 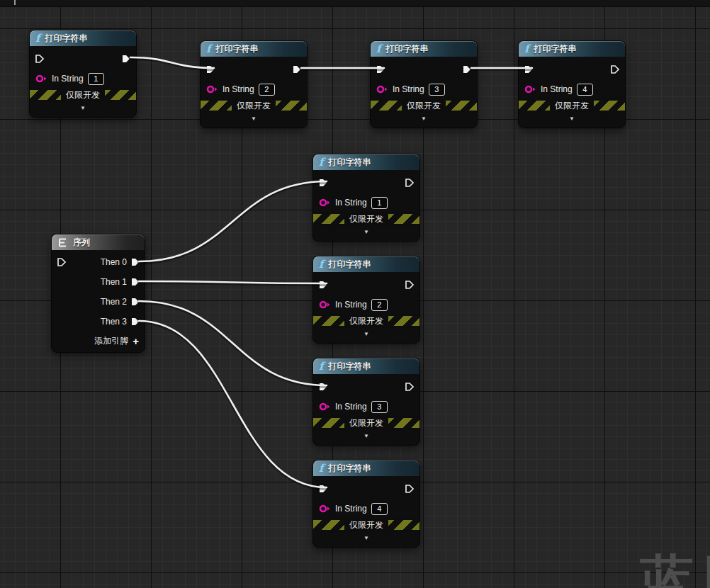 I want to click on wire-then0-to-print5, so click(x=232, y=221).